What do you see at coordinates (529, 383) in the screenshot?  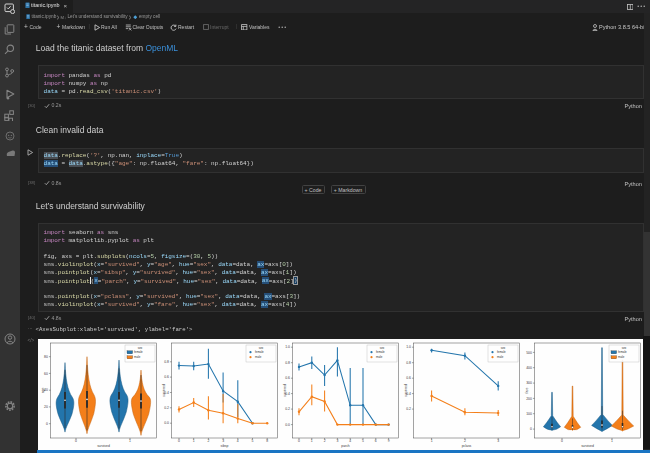 I see `svg-text: 300` at bounding box center [529, 383].